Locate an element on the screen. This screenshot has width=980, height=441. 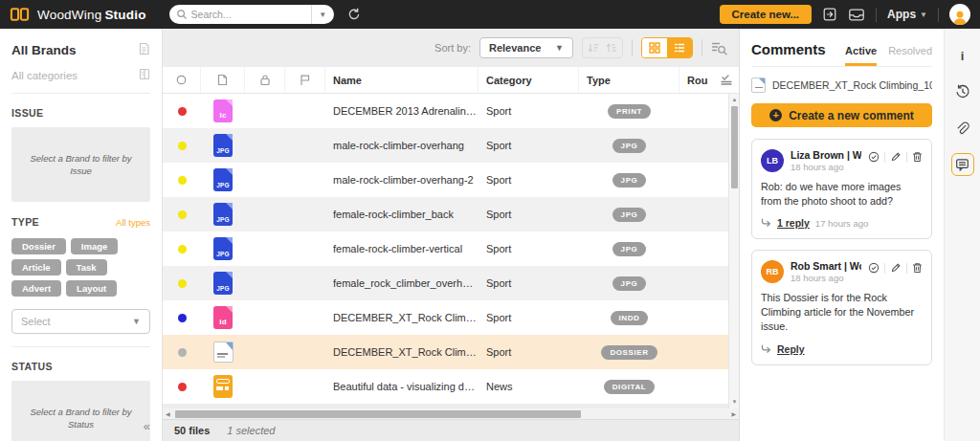
vertical-scrollbar-thumb is located at coordinates (735, 147).